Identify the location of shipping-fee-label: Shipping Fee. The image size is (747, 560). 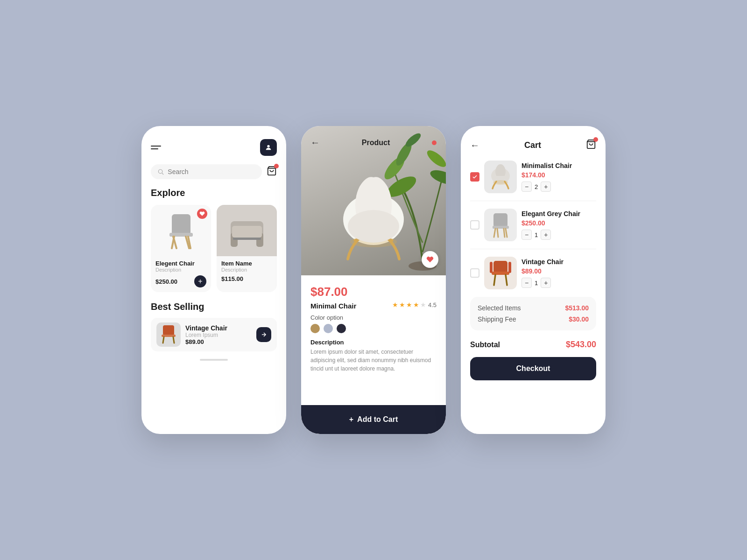
(497, 319).